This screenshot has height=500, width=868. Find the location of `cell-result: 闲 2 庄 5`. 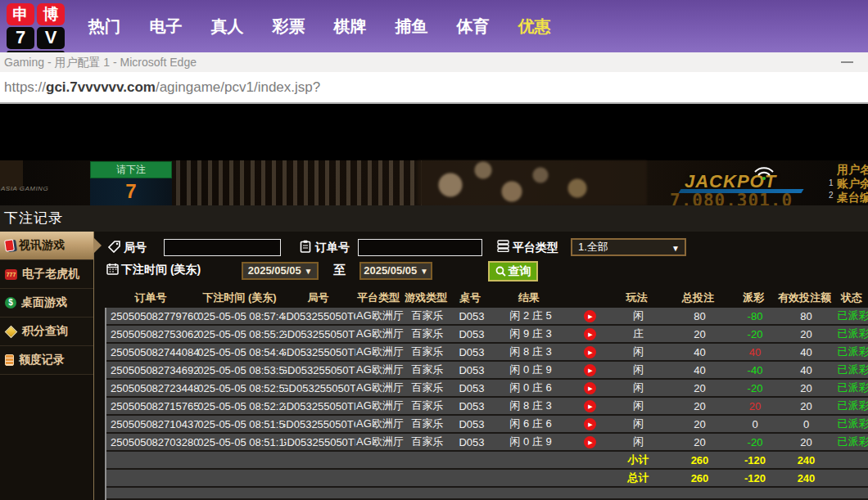

cell-result: 闲 2 庄 5 is located at coordinates (531, 316).